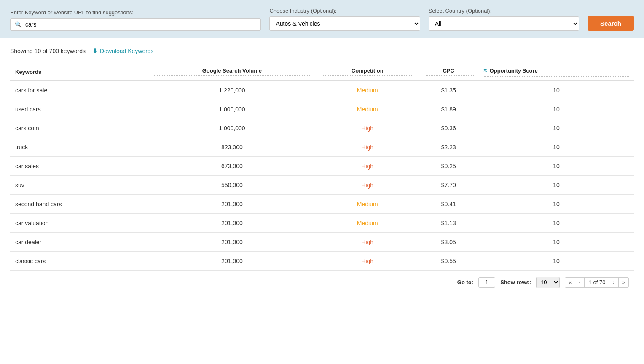 The width and height of the screenshot is (644, 364). What do you see at coordinates (614, 283) in the screenshot?
I see `page-next-button: ›` at bounding box center [614, 283].